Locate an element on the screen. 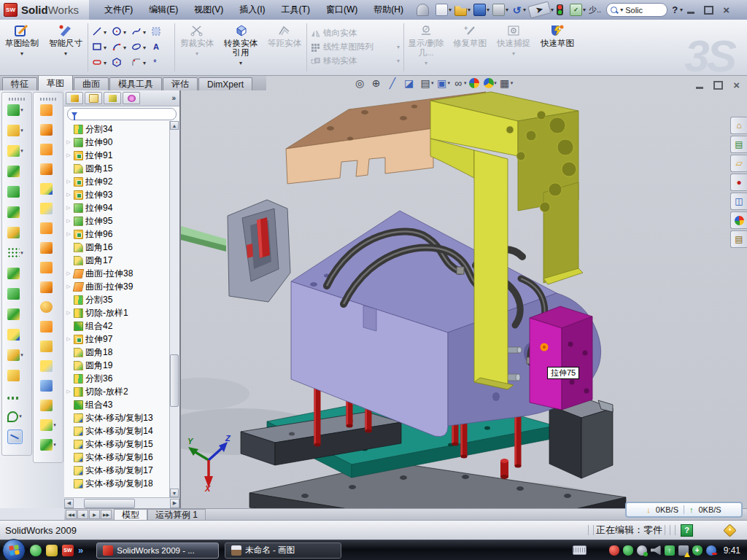 This screenshot has height=560, width=747. task-pane-button: ⌂ is located at coordinates (738, 125).